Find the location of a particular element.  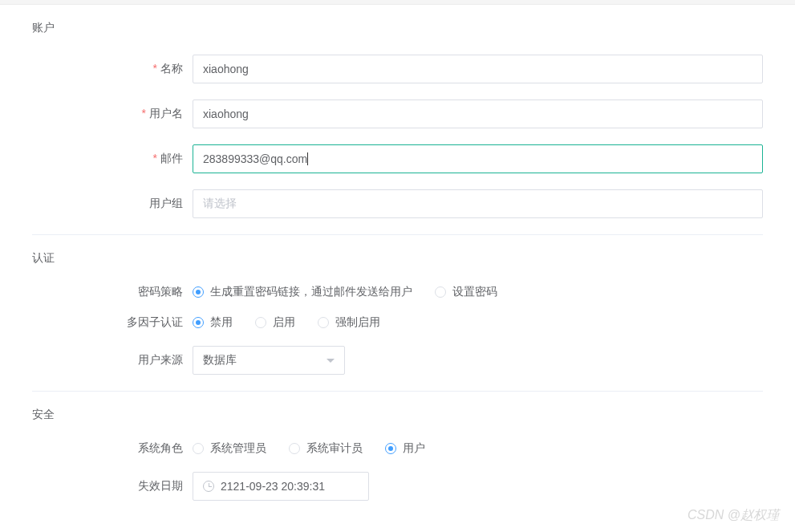

radio-label-reset-link: 生成重置密码链接，通过邮件发送给用户 is located at coordinates (311, 292).